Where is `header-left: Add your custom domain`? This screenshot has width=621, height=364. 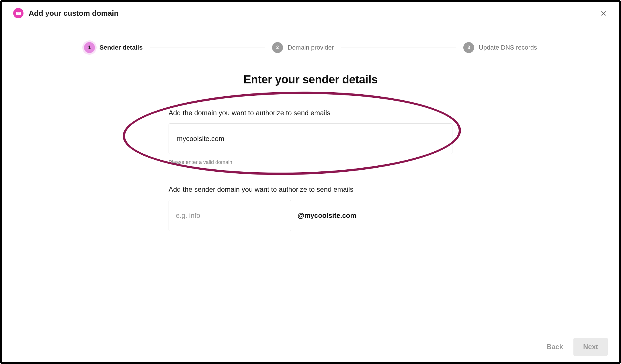 header-left: Add your custom domain is located at coordinates (66, 13).